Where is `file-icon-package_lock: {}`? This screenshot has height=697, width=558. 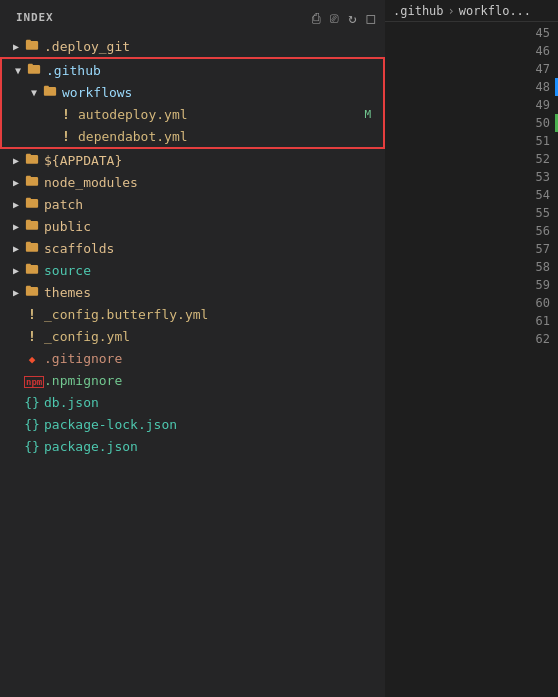 file-icon-package_lock: {} is located at coordinates (32, 424).